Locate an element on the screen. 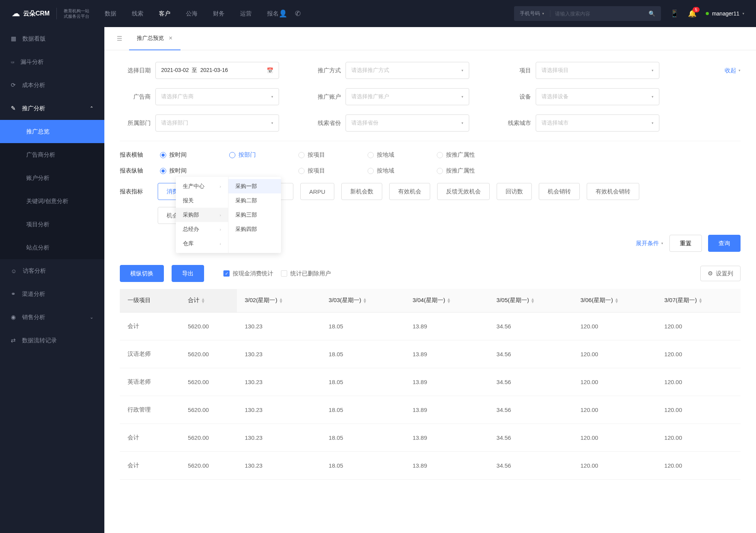 The image size is (756, 533). collapse-link: 收起 ▾ is located at coordinates (733, 70).